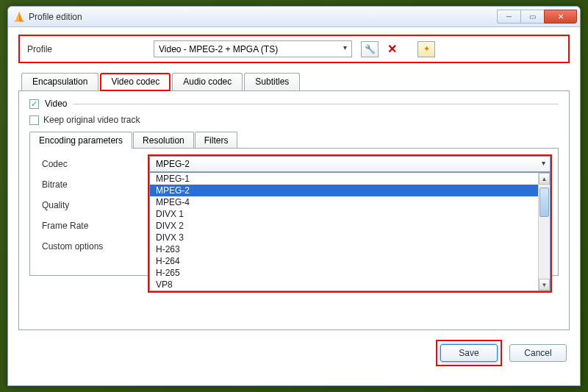 Image resolution: width=588 pixels, height=392 pixels. I want to click on codec-option: VP8, so click(350, 285).